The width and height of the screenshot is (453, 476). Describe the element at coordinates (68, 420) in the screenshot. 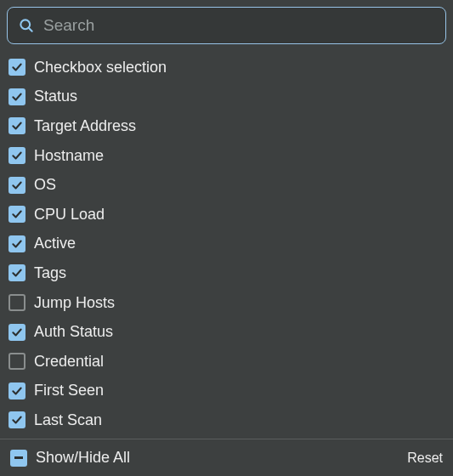

I see `list-item-label: Last Scan` at that location.